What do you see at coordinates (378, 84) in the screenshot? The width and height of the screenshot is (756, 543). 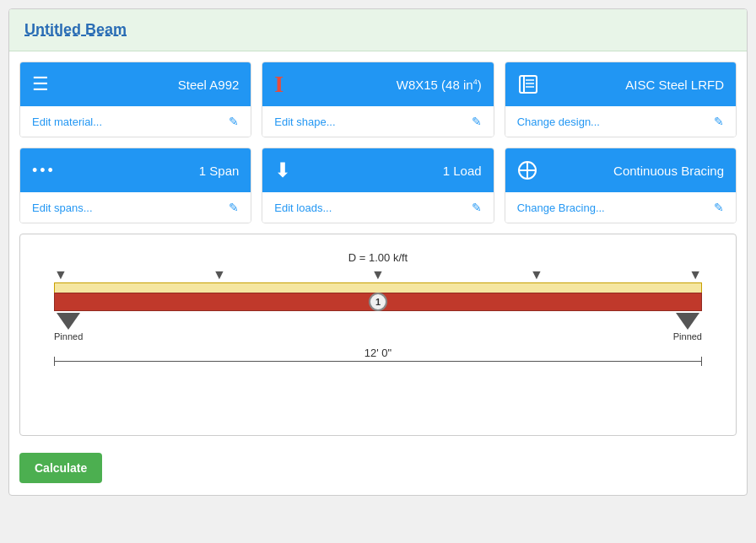 I see `shape-card-header: I W8X15 (48 in4)` at bounding box center [378, 84].